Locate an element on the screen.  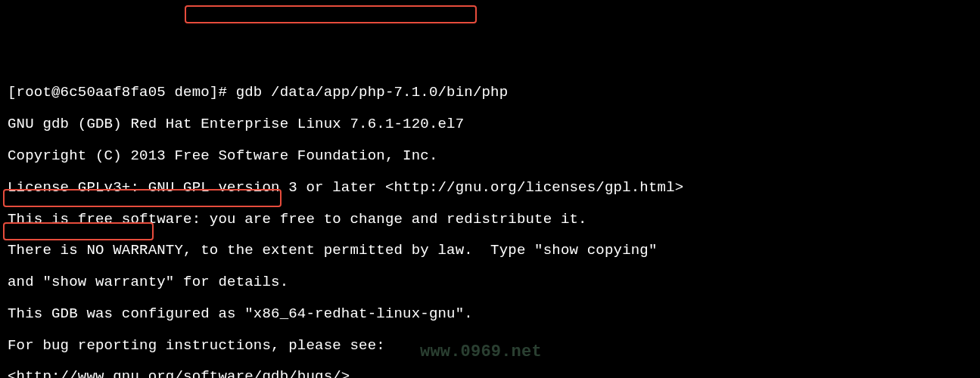
terminal-line: Copyright (C) 2013 Free Software Foundat… is located at coordinates (490, 156).